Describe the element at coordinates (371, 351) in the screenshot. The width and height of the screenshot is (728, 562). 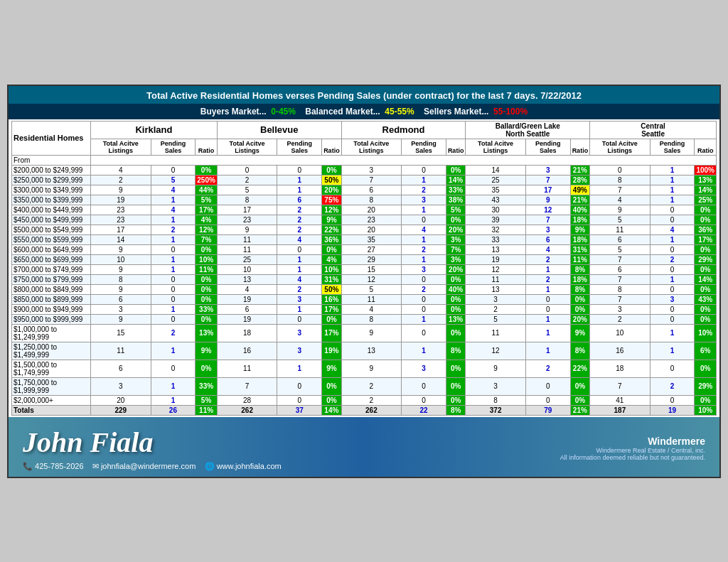
I see `r-listings: 13` at that location.